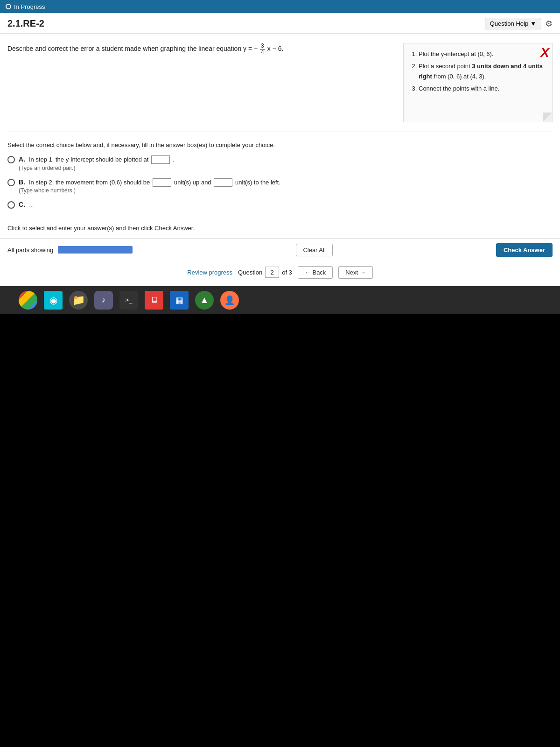  Describe the element at coordinates (280, 80) in the screenshot. I see `question-area: Describe and correct the error a student…` at that location.